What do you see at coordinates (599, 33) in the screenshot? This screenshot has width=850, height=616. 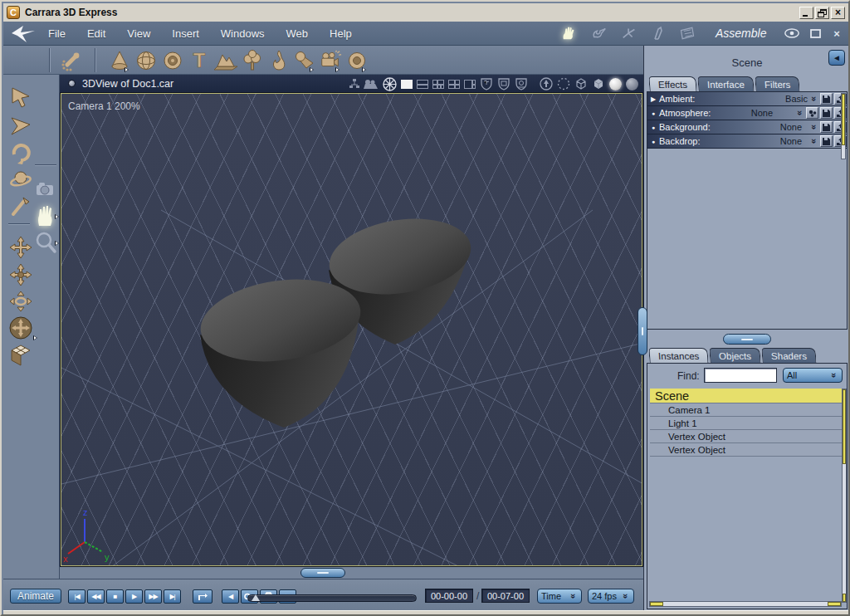 I see `model-room-icon` at bounding box center [599, 33].